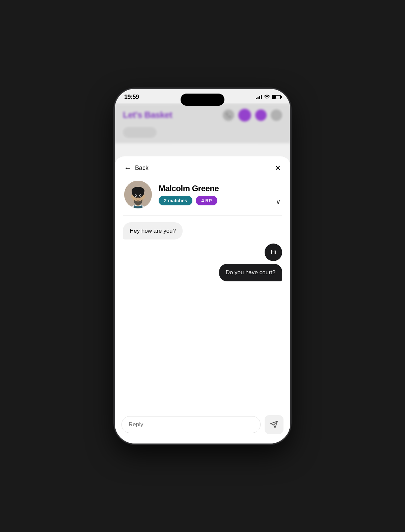 This screenshot has width=405, height=532. What do you see at coordinates (250, 273) in the screenshot?
I see `message-bubble-court: Do you have court?` at bounding box center [250, 273].